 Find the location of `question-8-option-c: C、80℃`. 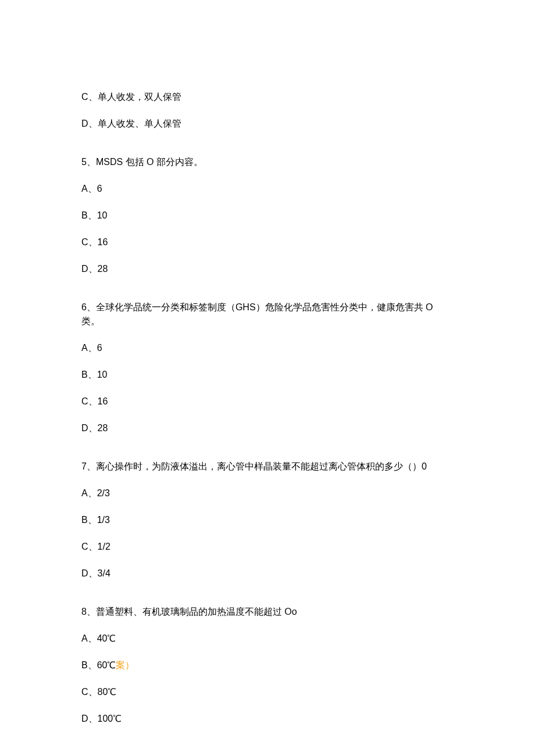

question-8-option-c: C、80℃ is located at coordinates (268, 692).